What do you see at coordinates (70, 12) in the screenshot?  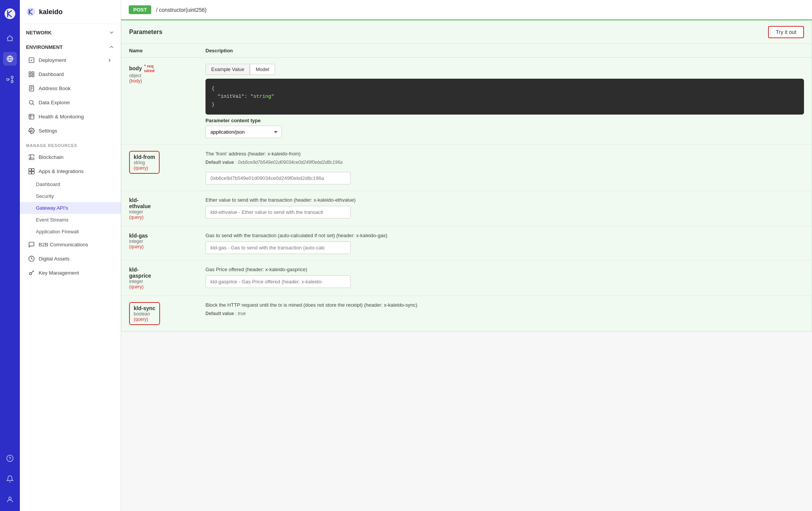 I see `sidebar-logo: kaleido` at bounding box center [70, 12].